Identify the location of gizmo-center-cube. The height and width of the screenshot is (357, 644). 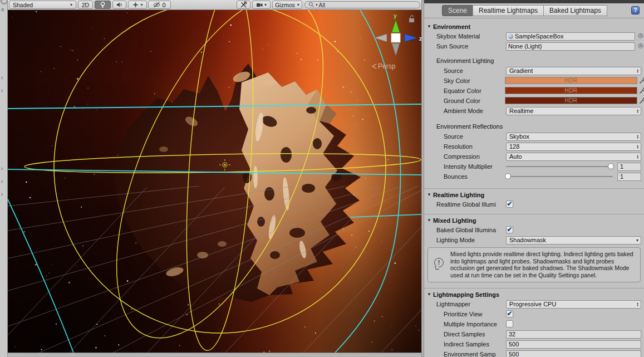
(396, 38).